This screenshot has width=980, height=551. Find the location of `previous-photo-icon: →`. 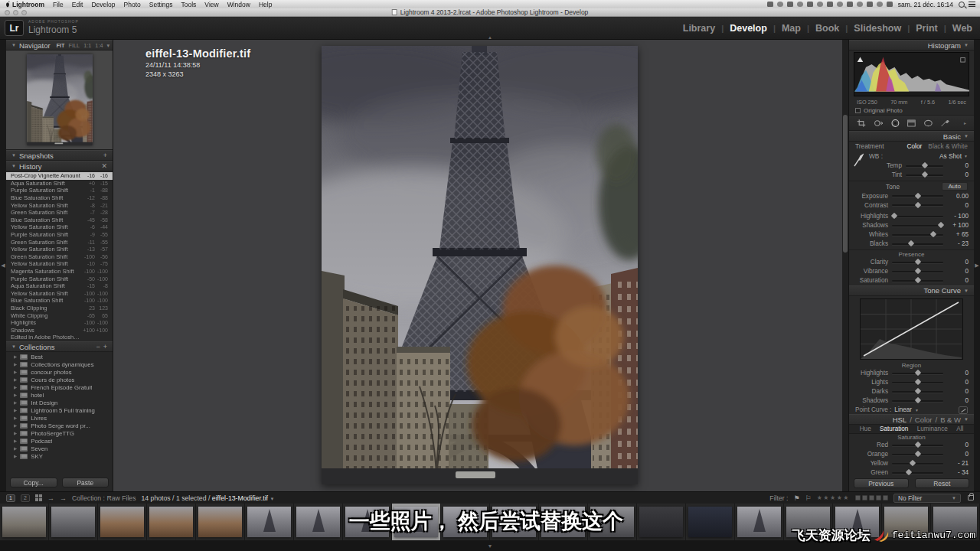

previous-photo-icon: → is located at coordinates (51, 498).